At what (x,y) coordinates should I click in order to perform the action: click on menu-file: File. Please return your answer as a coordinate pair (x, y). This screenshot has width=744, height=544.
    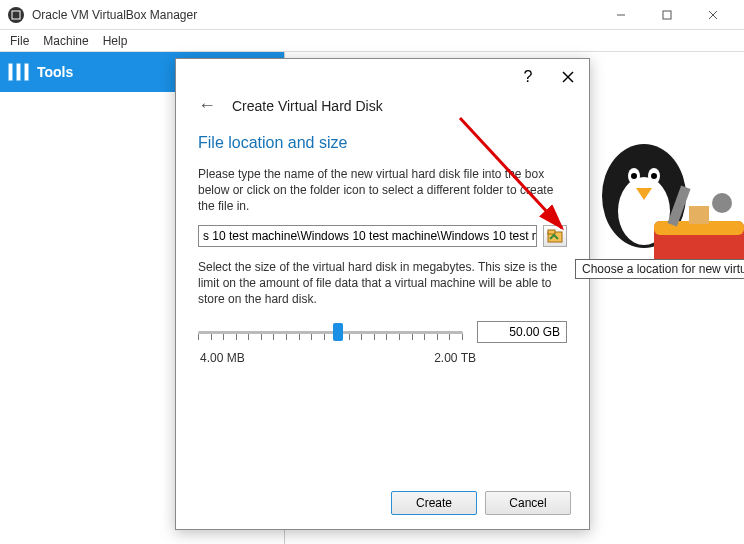
    Looking at the image, I should click on (20, 41).